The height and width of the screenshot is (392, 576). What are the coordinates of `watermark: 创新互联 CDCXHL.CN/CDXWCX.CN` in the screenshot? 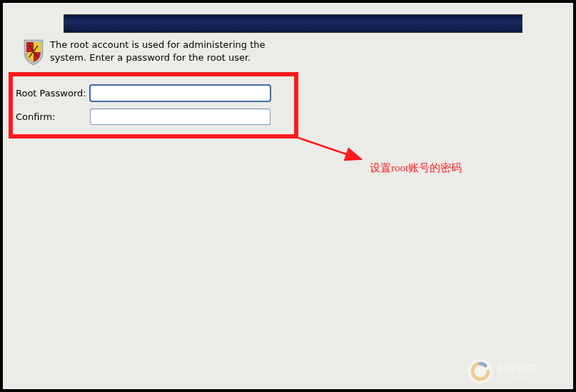 It's located at (517, 371).